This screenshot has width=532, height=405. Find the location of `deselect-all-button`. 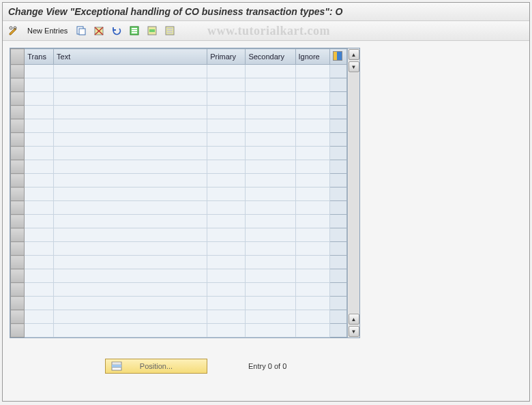

deselect-all-button is located at coordinates (170, 31).